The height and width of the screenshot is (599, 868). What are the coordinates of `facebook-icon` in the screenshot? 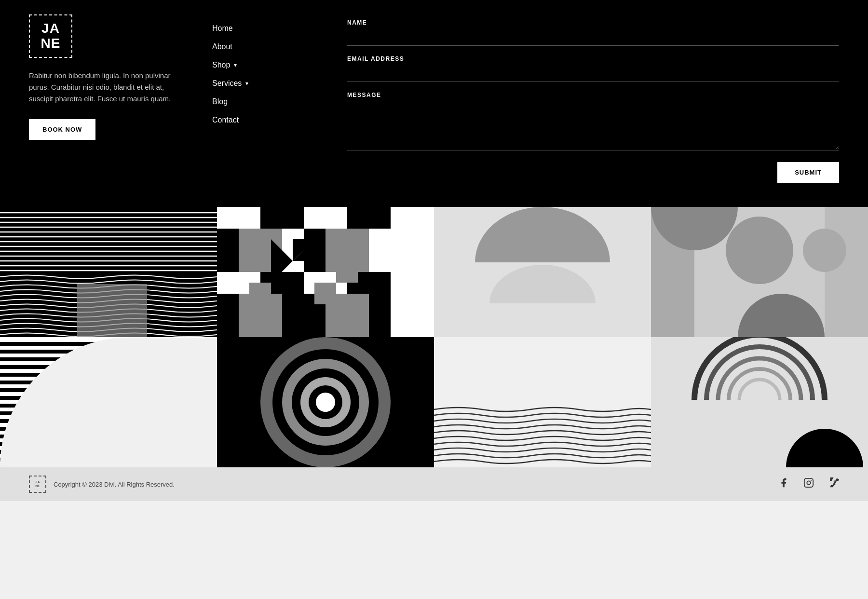 It's located at (784, 484).